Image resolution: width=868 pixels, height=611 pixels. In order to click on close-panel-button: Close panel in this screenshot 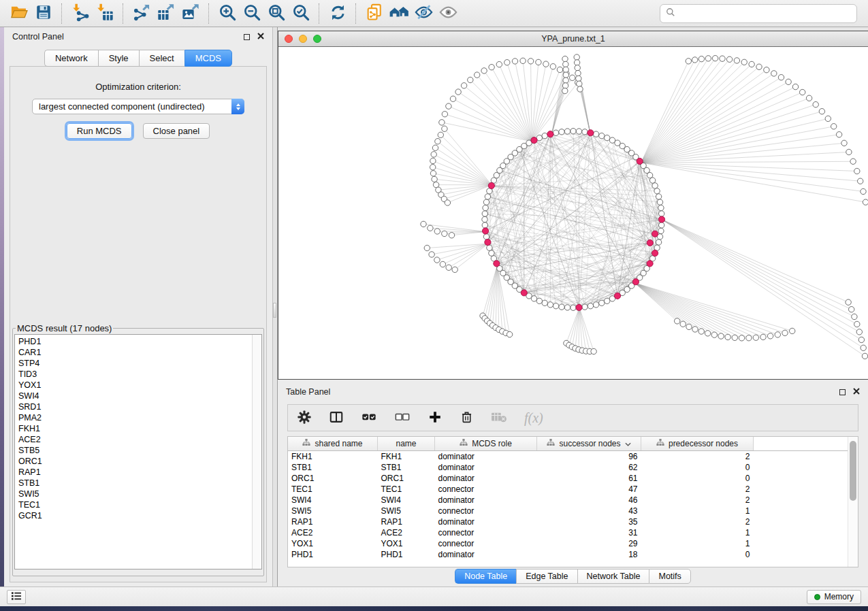, I will do `click(177, 131)`.